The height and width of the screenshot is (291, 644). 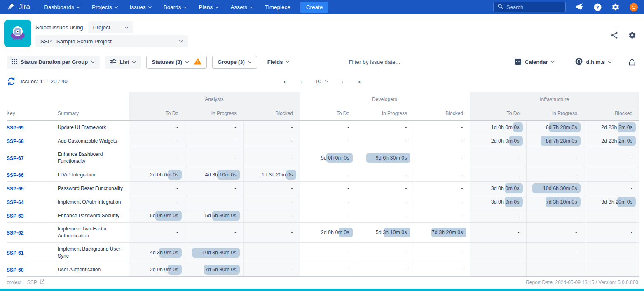 I want to click on issue-key-link: SSP-63, so click(x=15, y=216).